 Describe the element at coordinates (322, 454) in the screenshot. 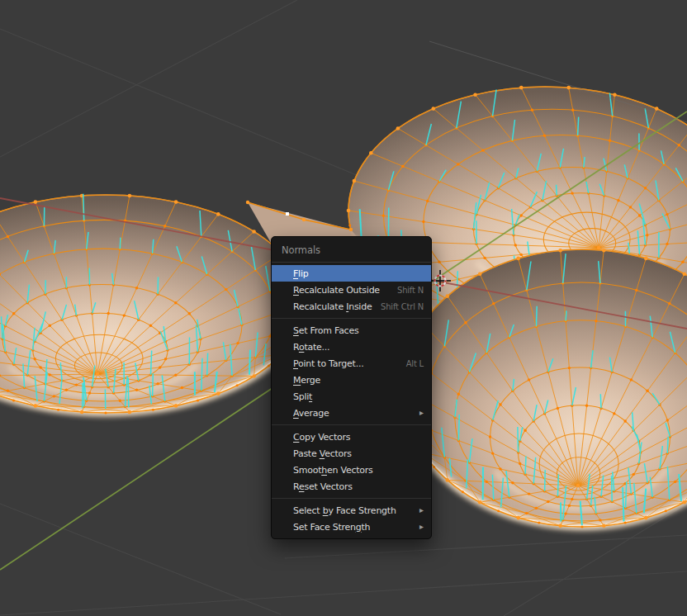

I see `menu-item-label: Paste Vectors` at that location.